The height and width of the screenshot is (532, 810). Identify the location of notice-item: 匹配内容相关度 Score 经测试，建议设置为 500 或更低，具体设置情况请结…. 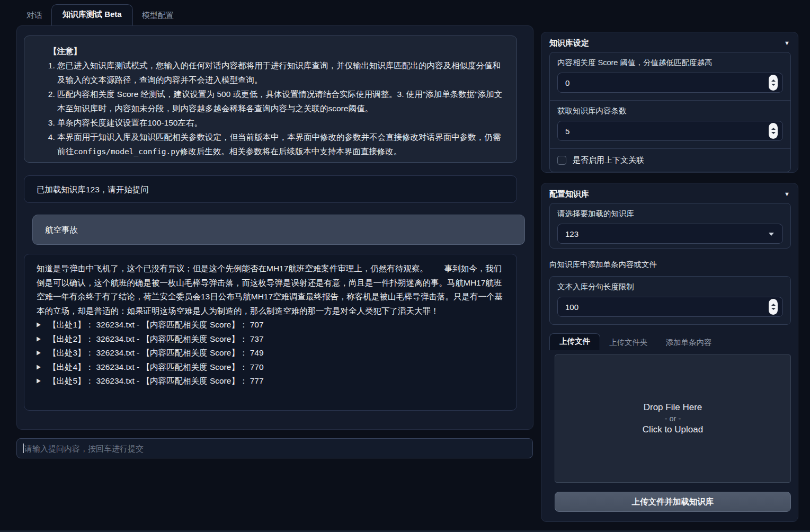
(281, 101).